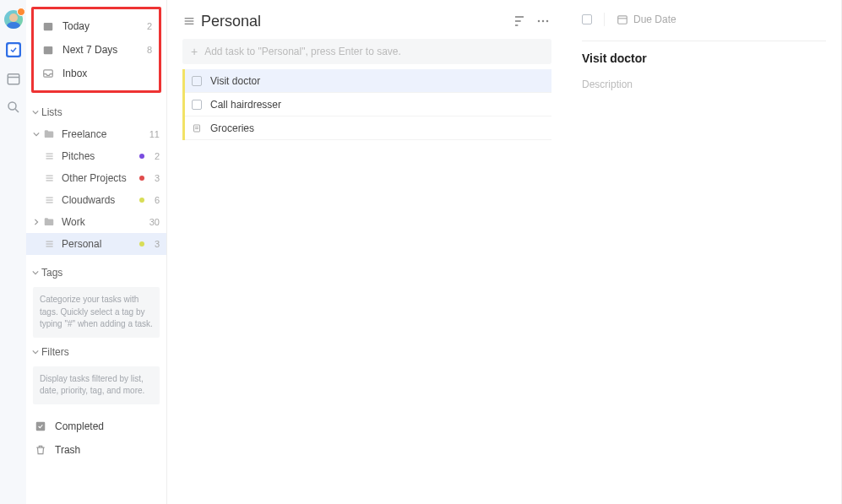 The image size is (842, 504). I want to click on list-cloudwards: Cloudwards 6, so click(96, 200).